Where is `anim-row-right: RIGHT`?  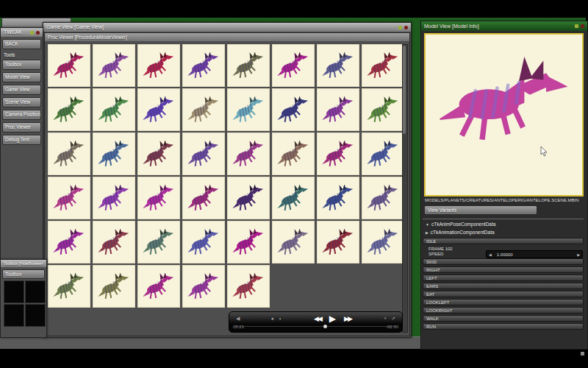 anim-row-right: RIGHT is located at coordinates (503, 269).